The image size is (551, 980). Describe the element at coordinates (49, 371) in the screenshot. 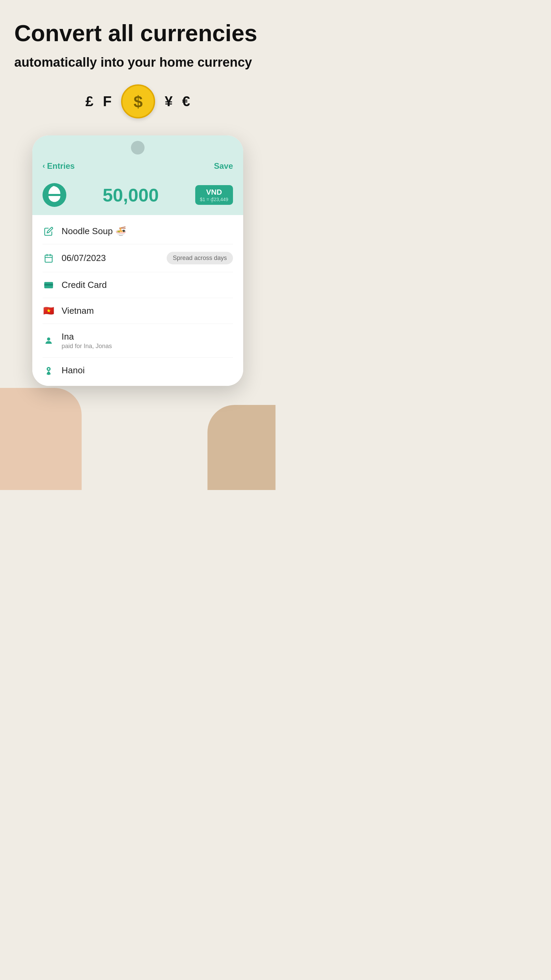

I see `location-icon` at that location.